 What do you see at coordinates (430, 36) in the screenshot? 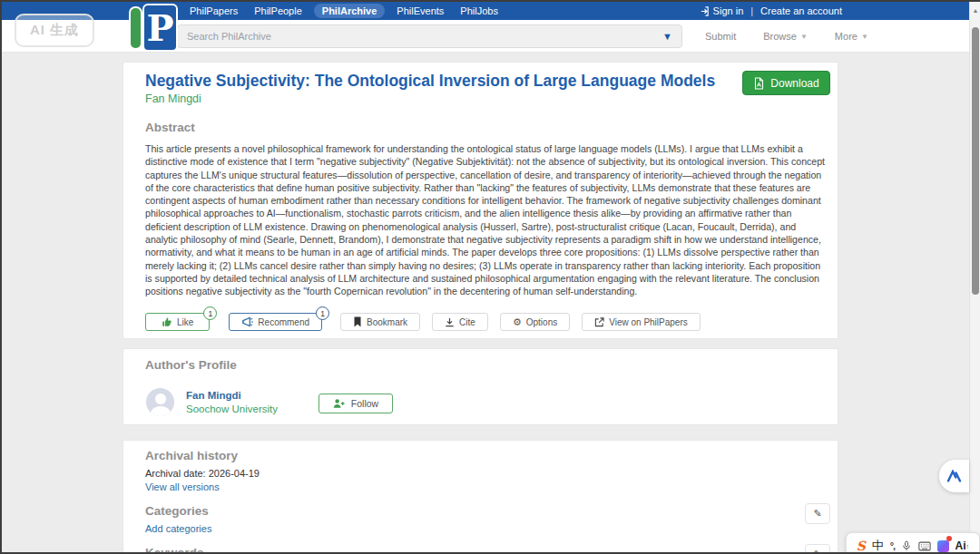
I see `search-box: ▼` at bounding box center [430, 36].